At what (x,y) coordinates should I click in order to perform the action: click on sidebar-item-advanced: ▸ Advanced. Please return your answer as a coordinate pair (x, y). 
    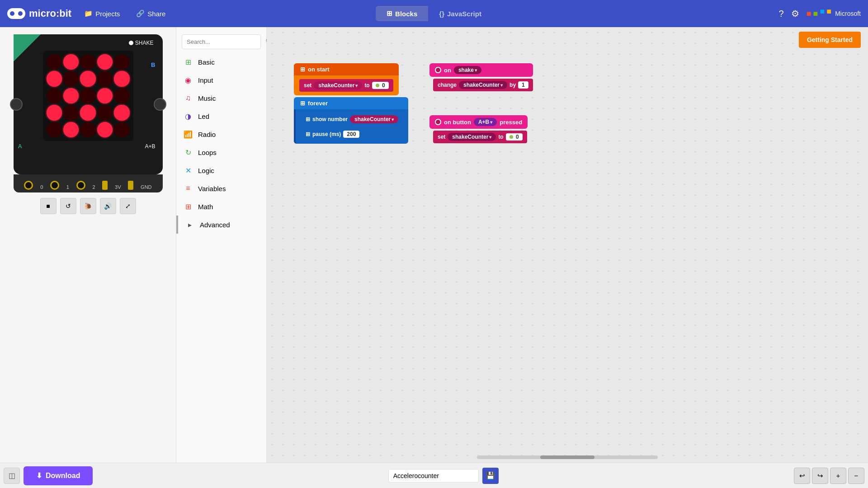
    Looking at the image, I should click on (222, 225).